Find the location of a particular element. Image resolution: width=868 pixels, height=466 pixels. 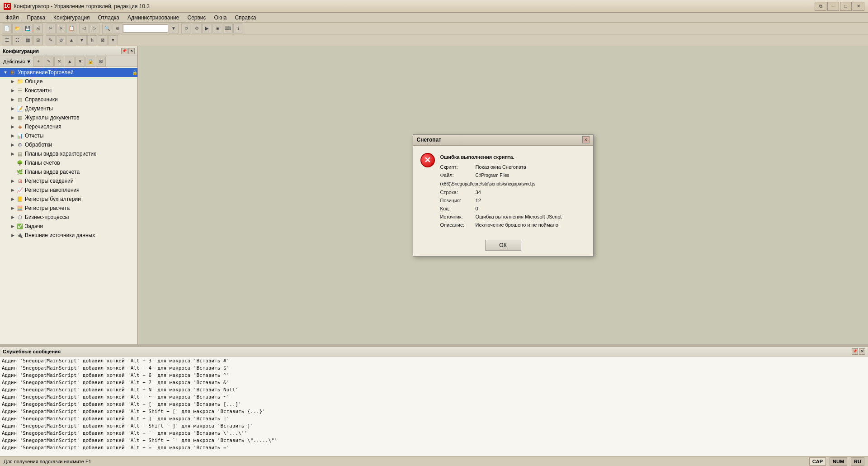

list-item: ▶ ⬡ Бизнес-процессы is located at coordinates (69, 217).